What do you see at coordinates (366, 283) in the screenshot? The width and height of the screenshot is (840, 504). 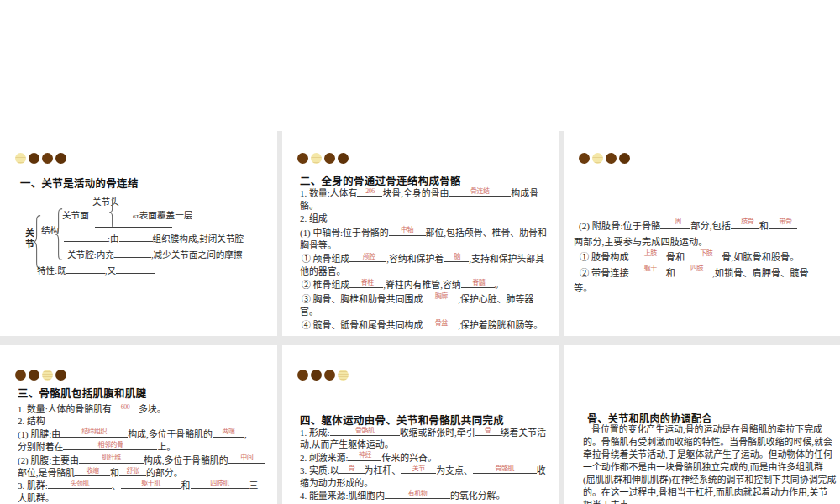 I see `fill-blank: 脊柱` at bounding box center [366, 283].